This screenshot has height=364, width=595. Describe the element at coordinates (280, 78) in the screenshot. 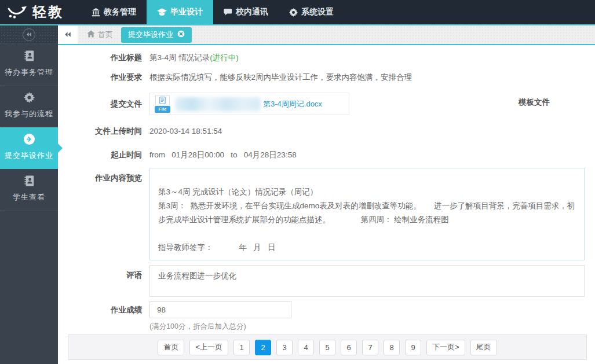

I see `homework-requirement-value: 根据实际情况填写，能够反映2周内毕业设计工作，要求内容饱满，安排合理` at that location.